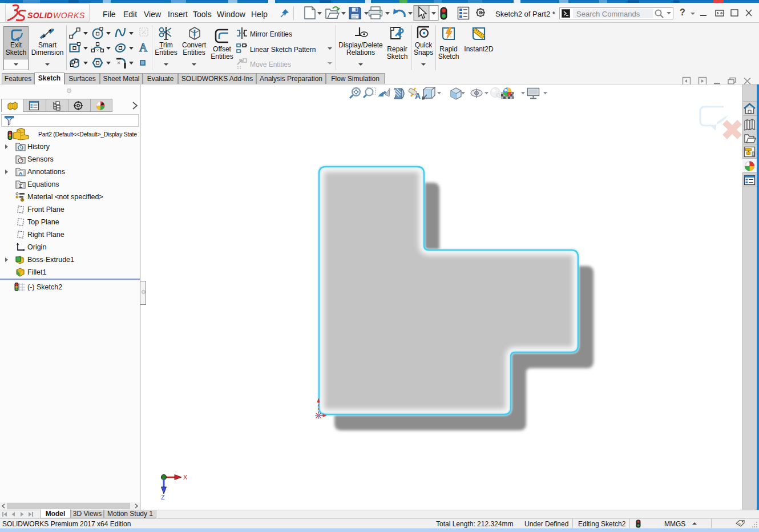 The image size is (759, 532). I want to click on svg-text: Z, so click(163, 497).